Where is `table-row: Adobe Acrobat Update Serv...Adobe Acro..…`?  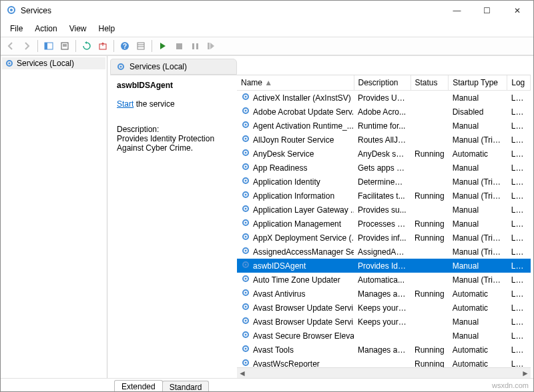 table-row: Adobe Acrobat Update Serv...Adobe Acro..… is located at coordinates (384, 112).